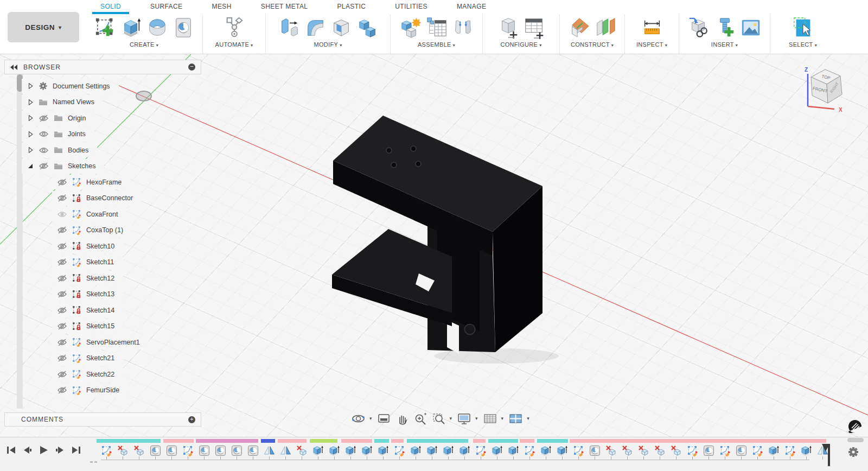 This screenshot has width=868, height=471. Describe the element at coordinates (43, 27) in the screenshot. I see `workspace-switcher-button: DESIGN ▾` at that location.